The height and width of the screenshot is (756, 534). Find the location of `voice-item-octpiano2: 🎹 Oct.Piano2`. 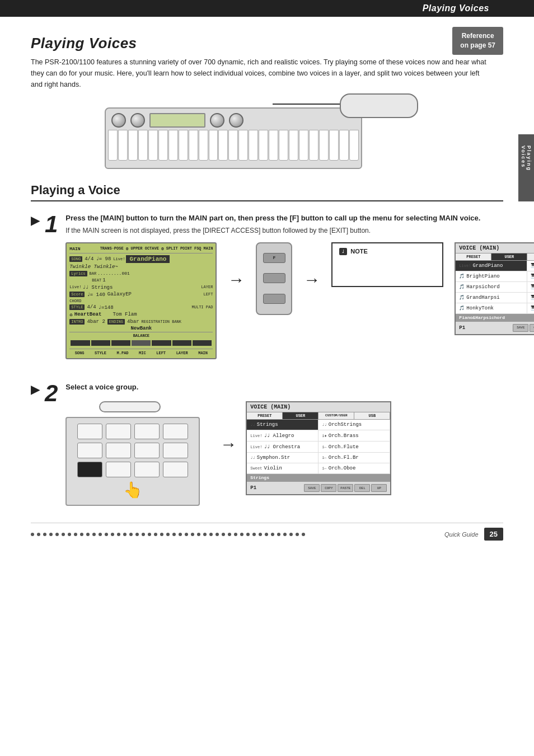

voice-item-octpiano2: 🎹 Oct.Piano2 is located at coordinates (531, 309).